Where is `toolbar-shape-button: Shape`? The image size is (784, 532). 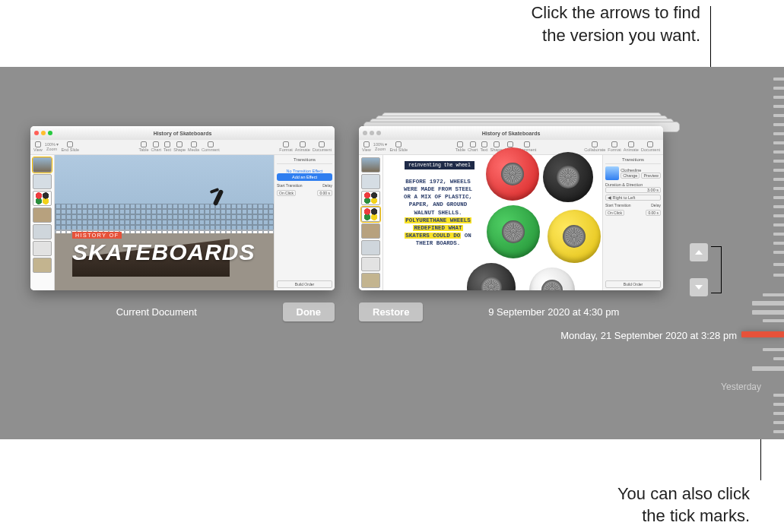
toolbar-shape-button: Shape is located at coordinates (179, 147).